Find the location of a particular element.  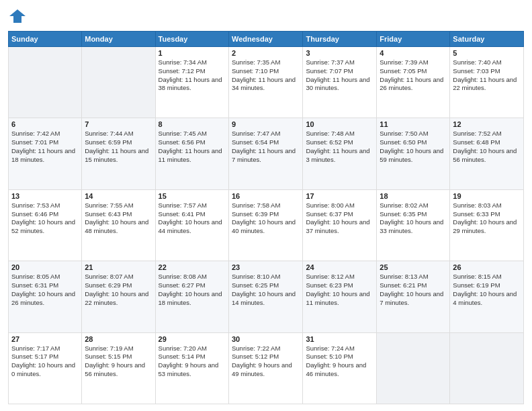

day-number: 12 is located at coordinates (486, 124).